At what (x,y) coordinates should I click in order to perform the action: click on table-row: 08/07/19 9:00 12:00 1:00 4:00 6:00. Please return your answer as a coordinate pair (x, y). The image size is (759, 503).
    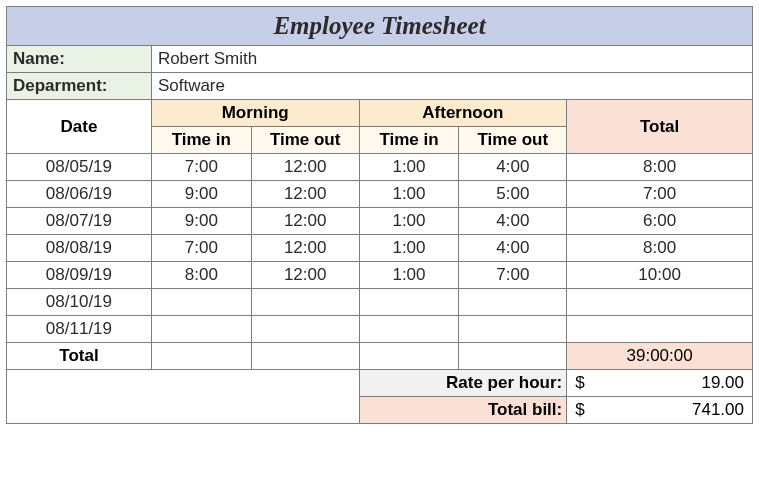
    Looking at the image, I should click on (380, 222).